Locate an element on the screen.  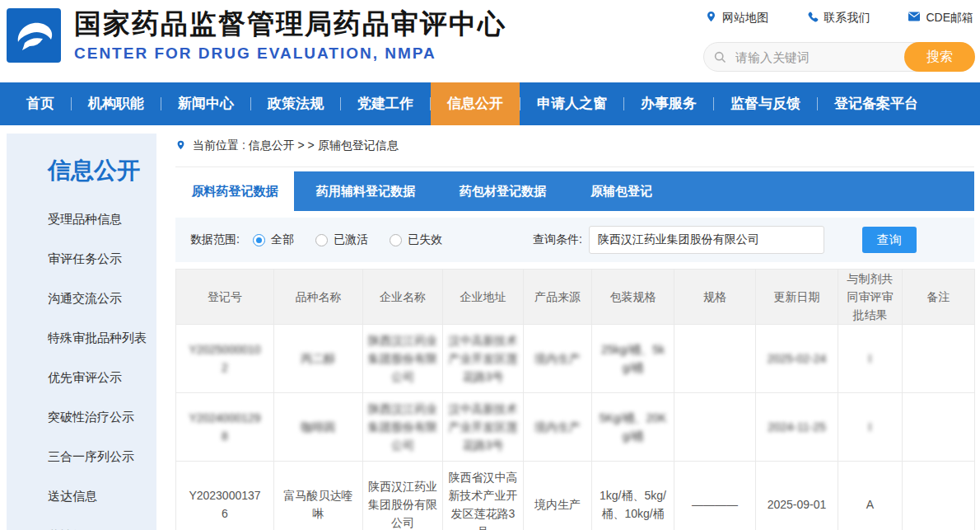
table-row: Y20240001298 咖啡因 陕西汉江药业集团股份有限公司 汉中高新技术产业… is located at coordinates (576, 427).